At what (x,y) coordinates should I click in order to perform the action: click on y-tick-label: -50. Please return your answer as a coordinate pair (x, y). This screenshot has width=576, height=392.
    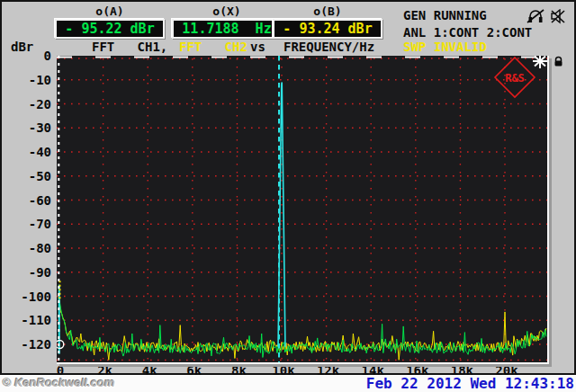
    Looking at the image, I should click on (27, 176).